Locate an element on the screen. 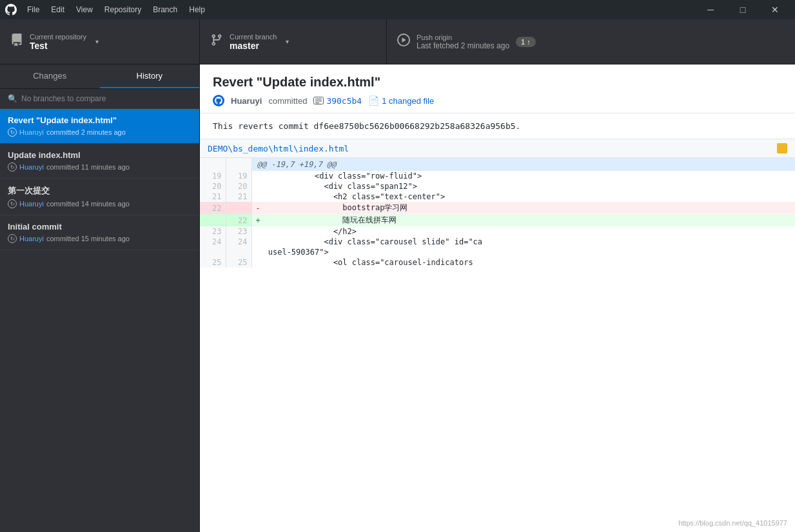  hash-icon is located at coordinates (319, 101).